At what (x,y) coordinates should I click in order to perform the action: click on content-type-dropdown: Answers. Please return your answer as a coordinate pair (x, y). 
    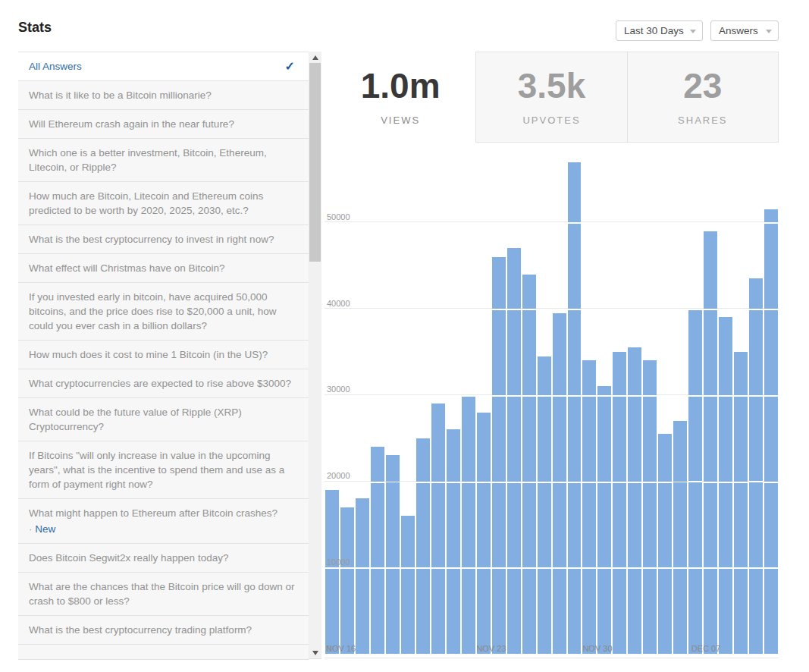
    Looking at the image, I should click on (745, 30).